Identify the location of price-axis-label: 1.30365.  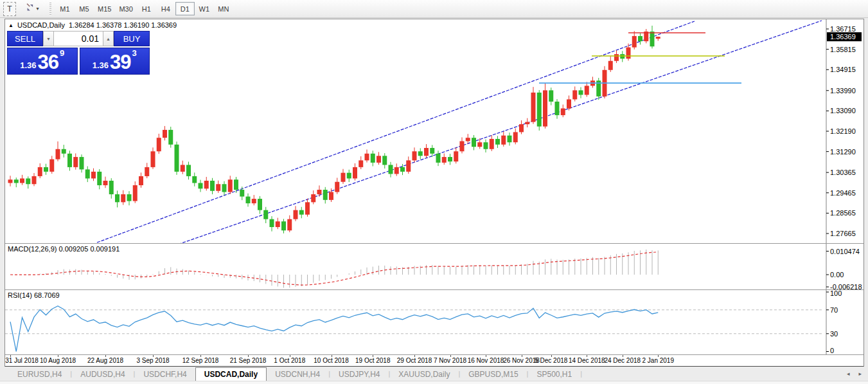
(843, 172).